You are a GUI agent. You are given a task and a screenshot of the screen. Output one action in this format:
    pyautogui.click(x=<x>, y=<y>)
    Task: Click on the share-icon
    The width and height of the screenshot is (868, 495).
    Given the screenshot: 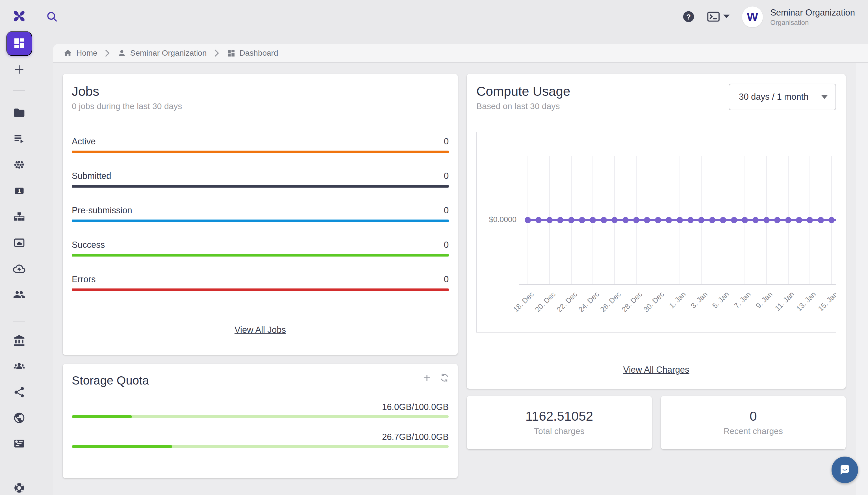 What is the action you would take?
    pyautogui.click(x=19, y=392)
    